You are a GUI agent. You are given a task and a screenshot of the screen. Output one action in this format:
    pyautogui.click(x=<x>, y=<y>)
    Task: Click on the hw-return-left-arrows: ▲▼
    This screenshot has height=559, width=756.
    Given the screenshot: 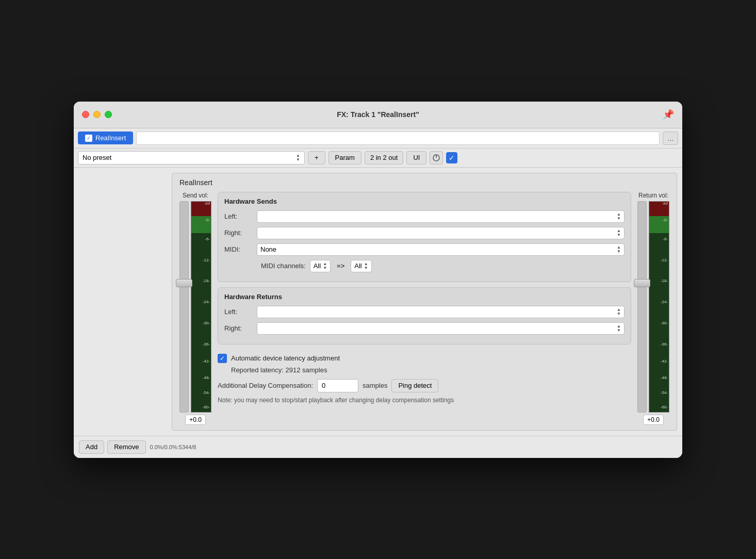 What is the action you would take?
    pyautogui.click(x=619, y=312)
    